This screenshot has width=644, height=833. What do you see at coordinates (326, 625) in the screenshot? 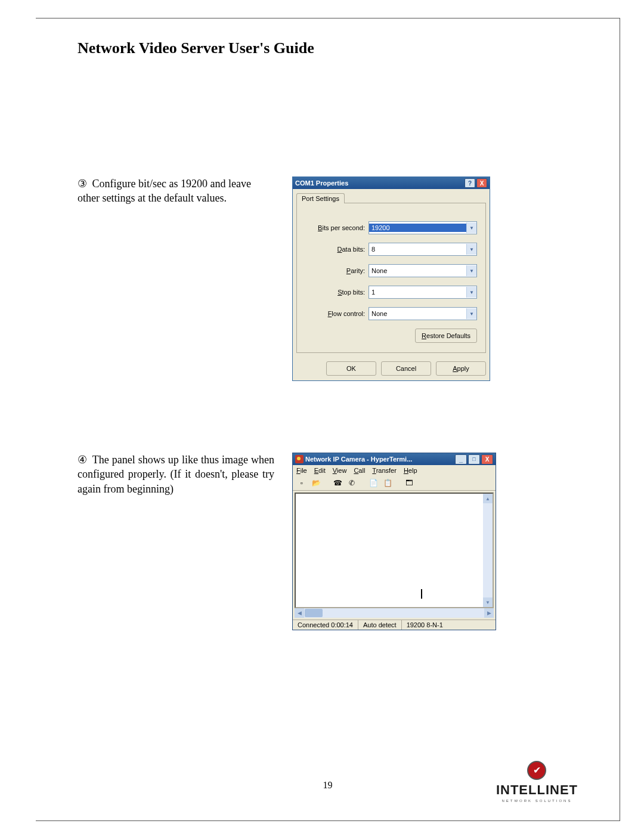
I see `status-connected: Connected 0:00:14` at bounding box center [326, 625].